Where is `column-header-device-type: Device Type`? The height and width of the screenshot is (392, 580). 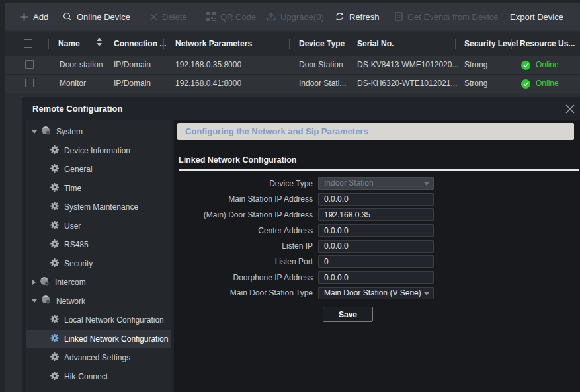
column-header-device-type: Device Type is located at coordinates (321, 44).